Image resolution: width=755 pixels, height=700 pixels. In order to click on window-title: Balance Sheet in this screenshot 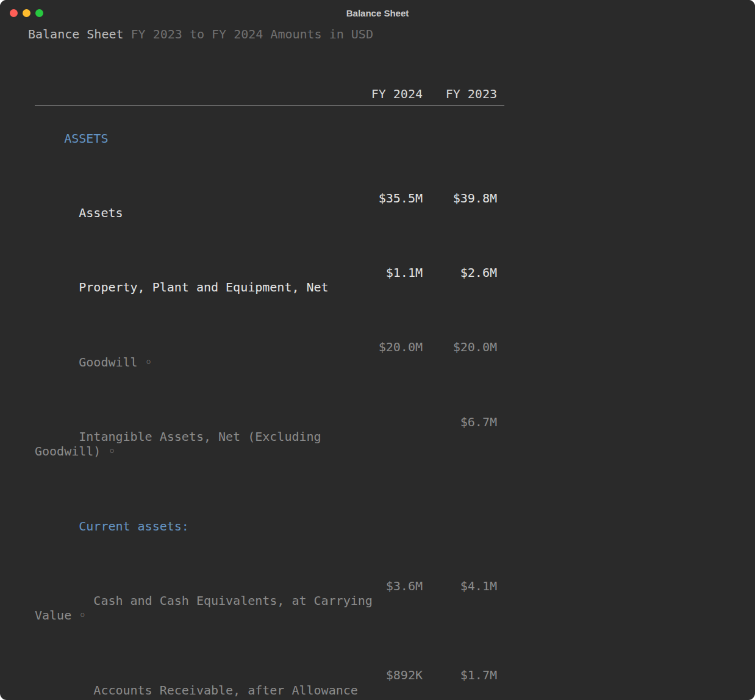, I will do `click(378, 13)`.